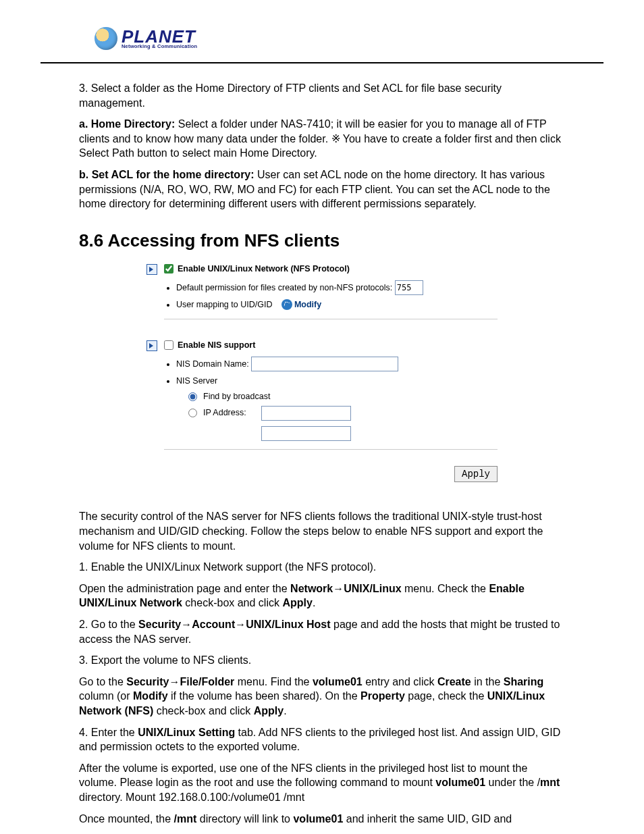 The image size is (644, 834). What do you see at coordinates (325, 364) in the screenshot?
I see `nis-domain-input` at bounding box center [325, 364].